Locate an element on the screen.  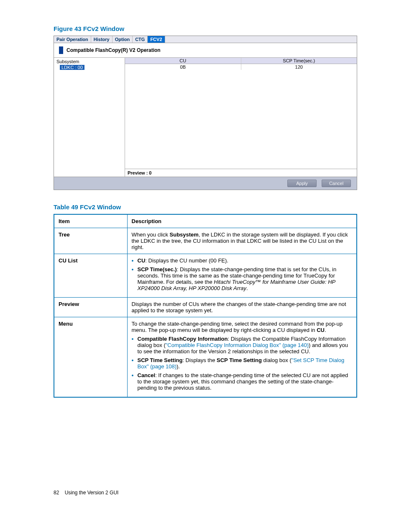
row-desc-preview: Displays the number of CUs where the cha… is located at coordinates (242, 307).